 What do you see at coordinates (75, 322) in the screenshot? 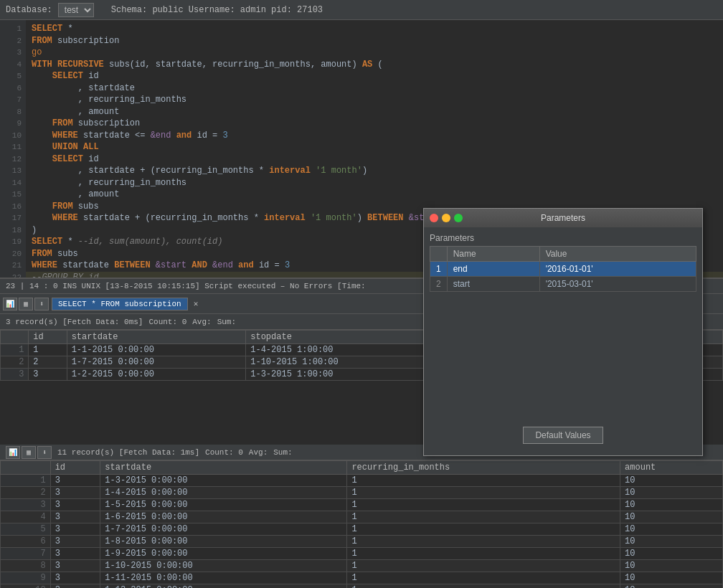
I see `result1-record-count: 3 record(s) [Fetch Data: 0ms]` at bounding box center [75, 322].